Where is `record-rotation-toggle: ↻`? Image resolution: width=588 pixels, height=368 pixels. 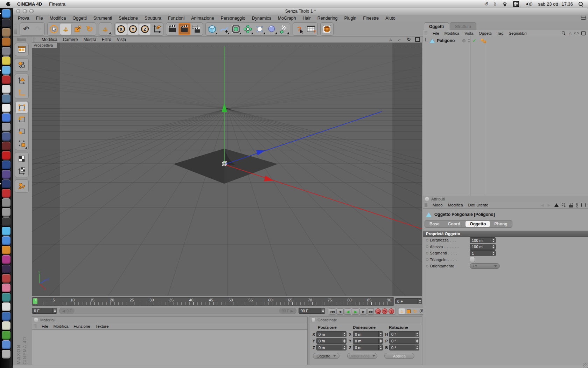
record-rotation-toggle: ↻ is located at coordinates (415, 311).